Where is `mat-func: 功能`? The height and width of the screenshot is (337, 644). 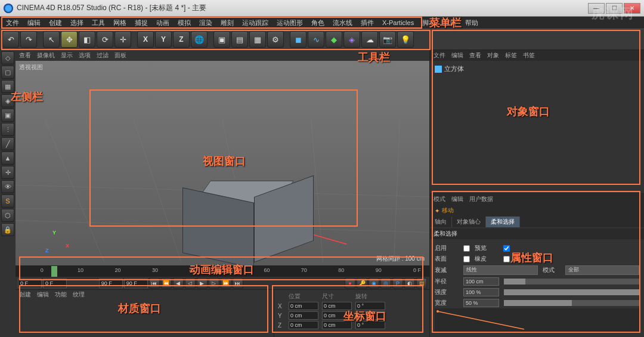 mat-func: 功能 is located at coordinates (61, 295).